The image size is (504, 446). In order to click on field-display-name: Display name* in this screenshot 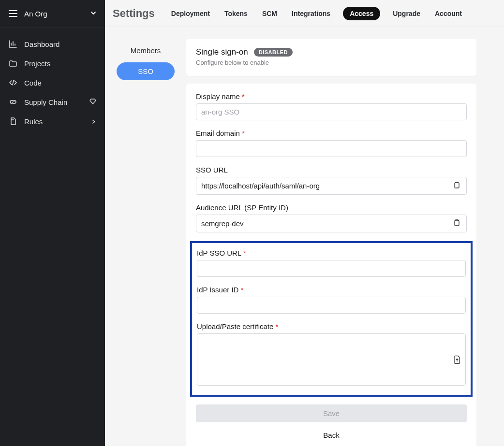, I will do `click(331, 106)`.